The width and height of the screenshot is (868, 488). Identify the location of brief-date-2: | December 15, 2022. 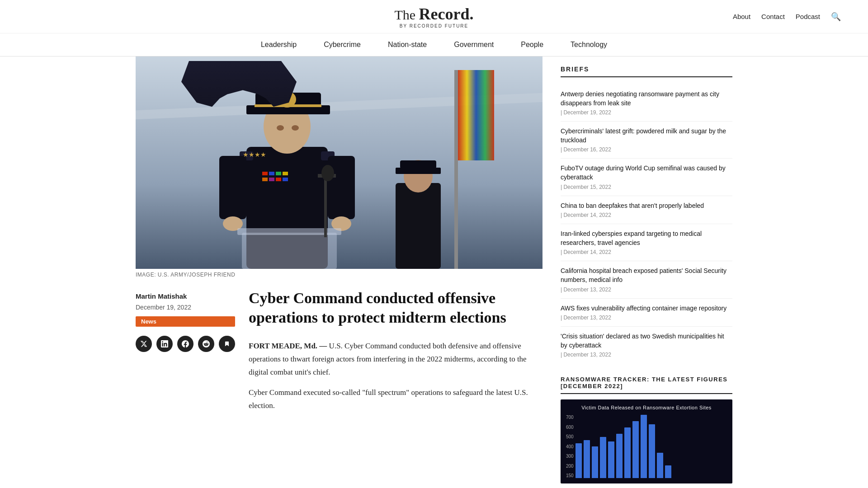
(646, 187).